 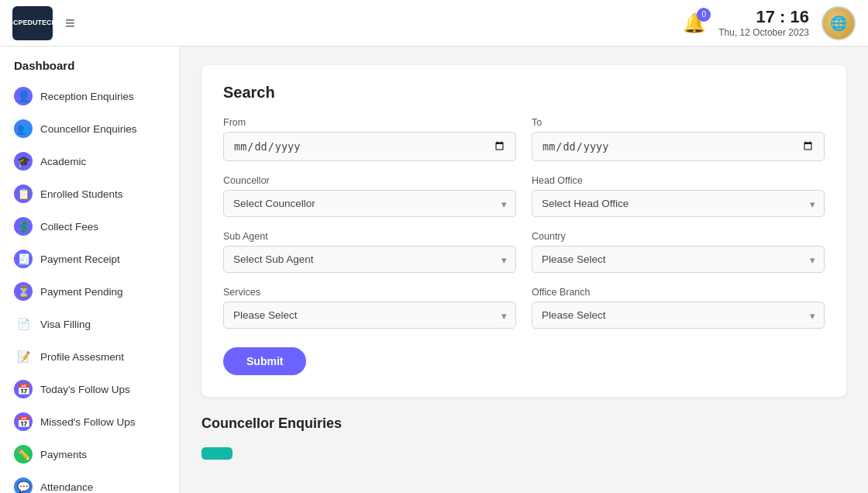 What do you see at coordinates (764, 33) in the screenshot?
I see `date-display: Thu, 12 October 2023` at bounding box center [764, 33].